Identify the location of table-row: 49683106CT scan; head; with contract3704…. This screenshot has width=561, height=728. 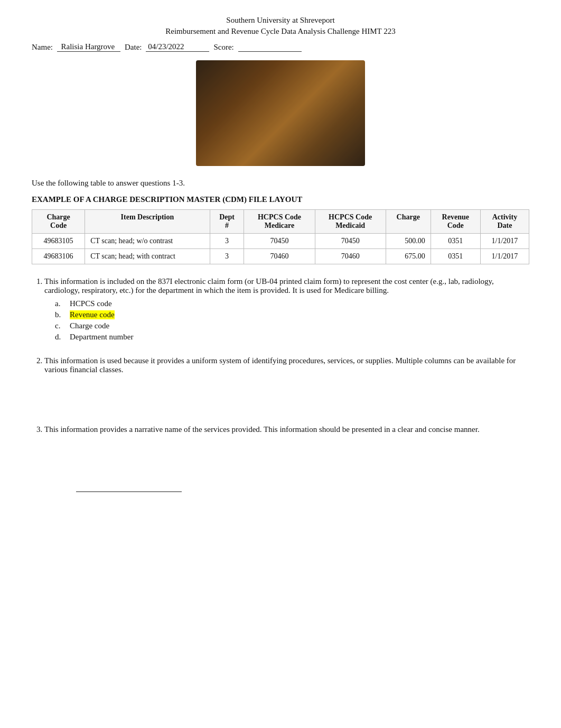
(281, 257).